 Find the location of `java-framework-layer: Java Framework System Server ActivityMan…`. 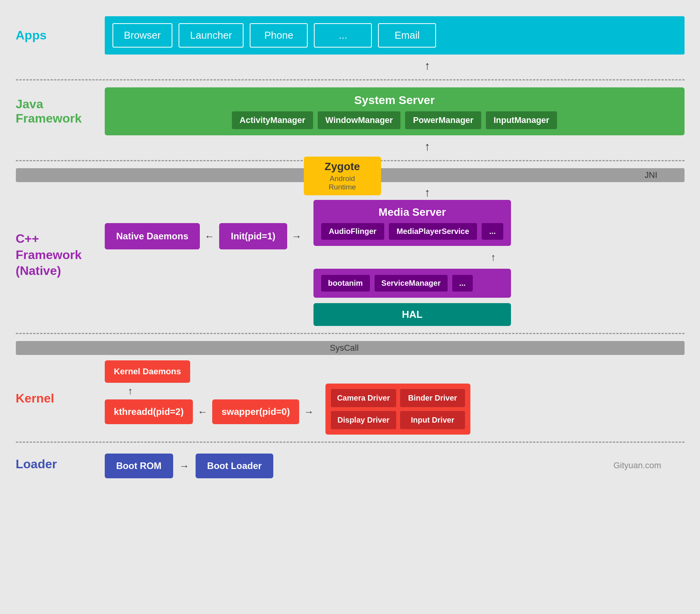

java-framework-layer: Java Framework System Server ActivityMan… is located at coordinates (350, 111).